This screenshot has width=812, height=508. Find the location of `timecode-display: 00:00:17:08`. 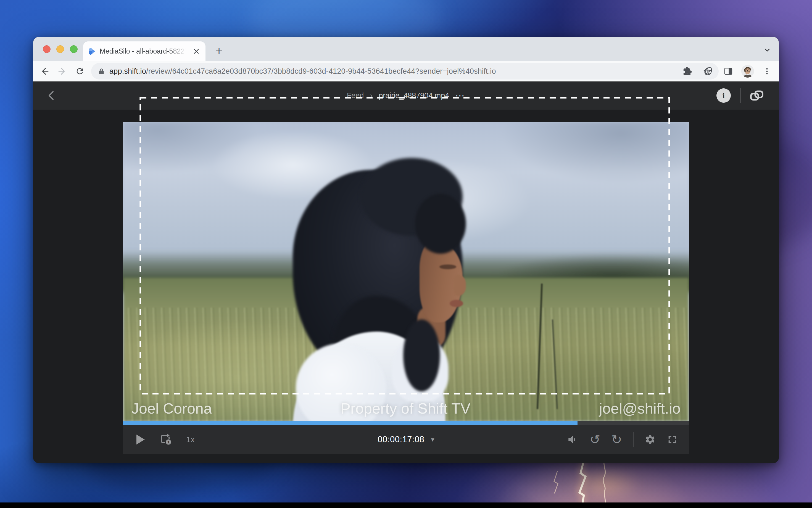

timecode-display: 00:00:17:08 is located at coordinates (401, 439).